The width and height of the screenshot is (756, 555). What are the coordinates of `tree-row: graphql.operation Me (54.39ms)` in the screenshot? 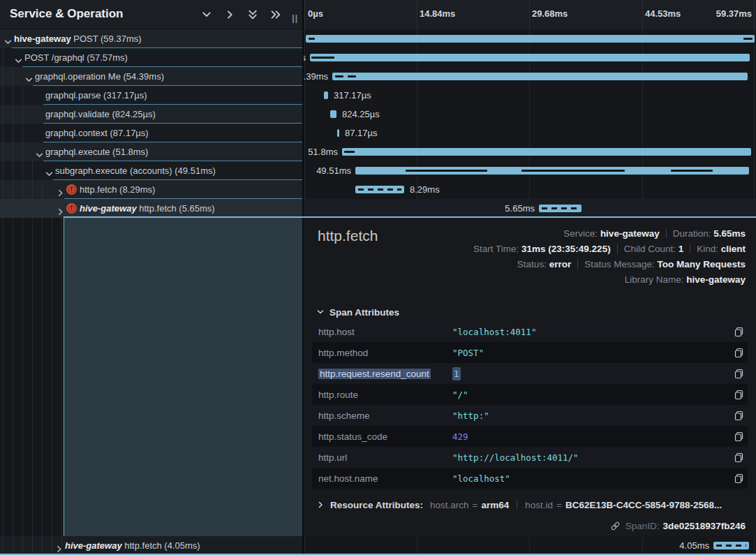 It's located at (151, 77).